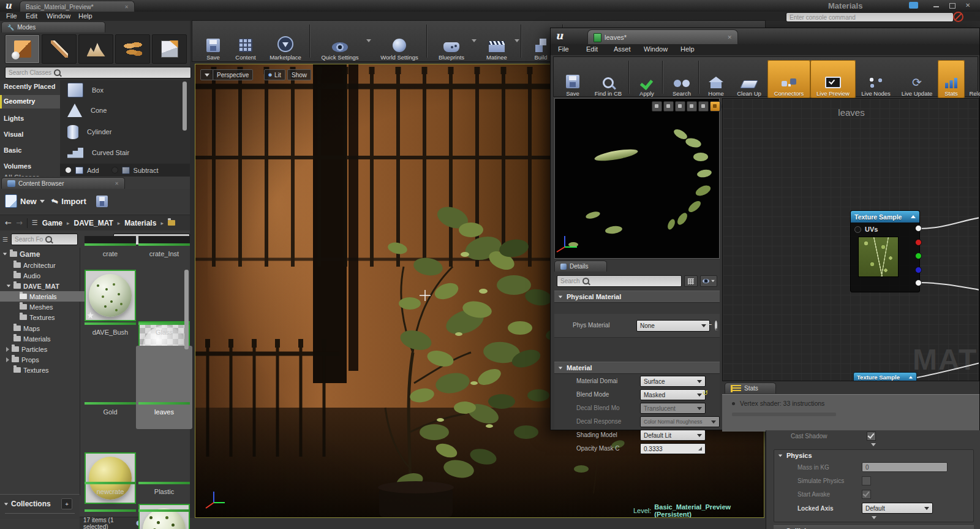 This screenshot has width=980, height=529. I want to click on show-button: Show, so click(299, 75).